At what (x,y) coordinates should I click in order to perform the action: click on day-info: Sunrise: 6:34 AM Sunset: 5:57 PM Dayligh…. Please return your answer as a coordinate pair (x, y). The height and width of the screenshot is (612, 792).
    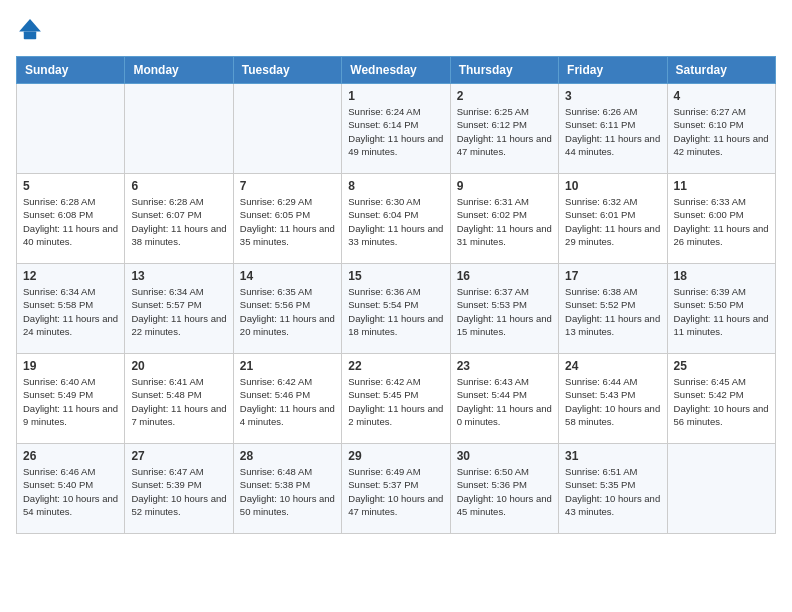
    Looking at the image, I should click on (178, 312).